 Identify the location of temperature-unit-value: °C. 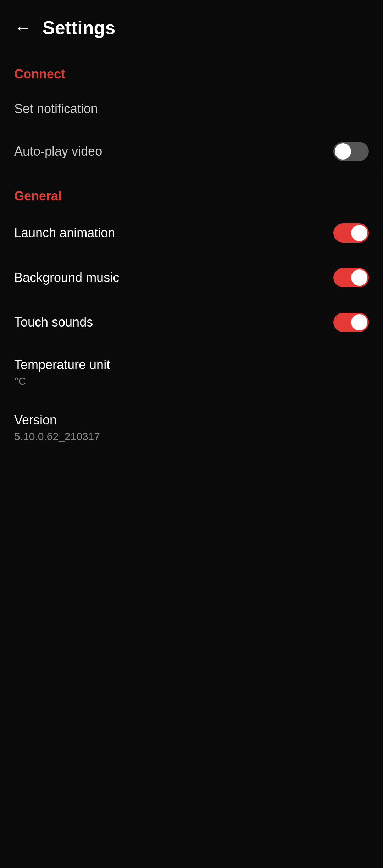
(192, 381).